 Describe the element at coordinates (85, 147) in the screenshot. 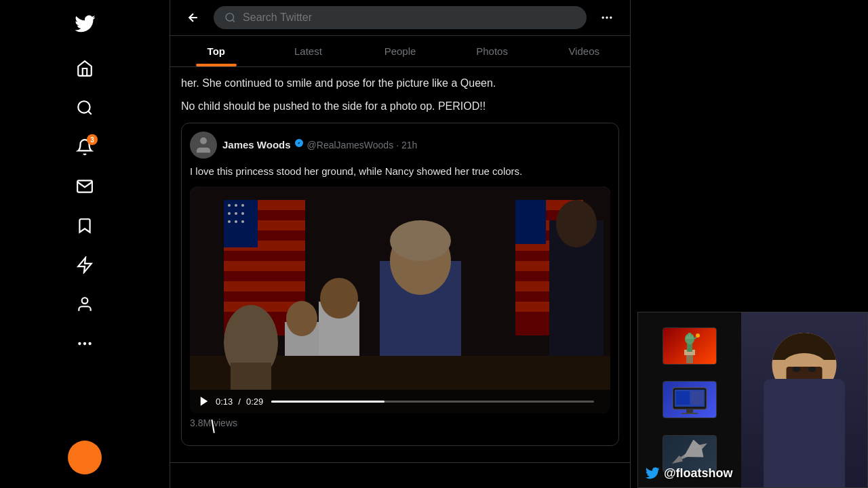

I see `sidebar-item-notifications: 3` at that location.